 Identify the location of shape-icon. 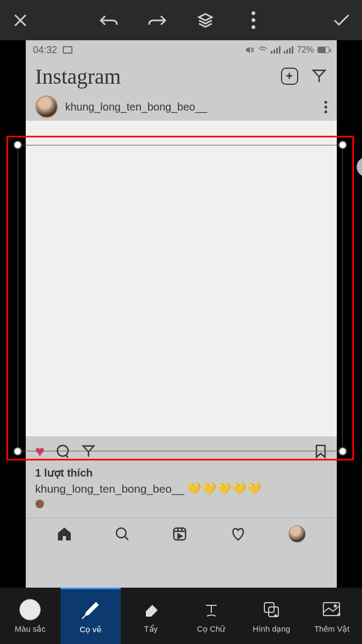
(271, 610).